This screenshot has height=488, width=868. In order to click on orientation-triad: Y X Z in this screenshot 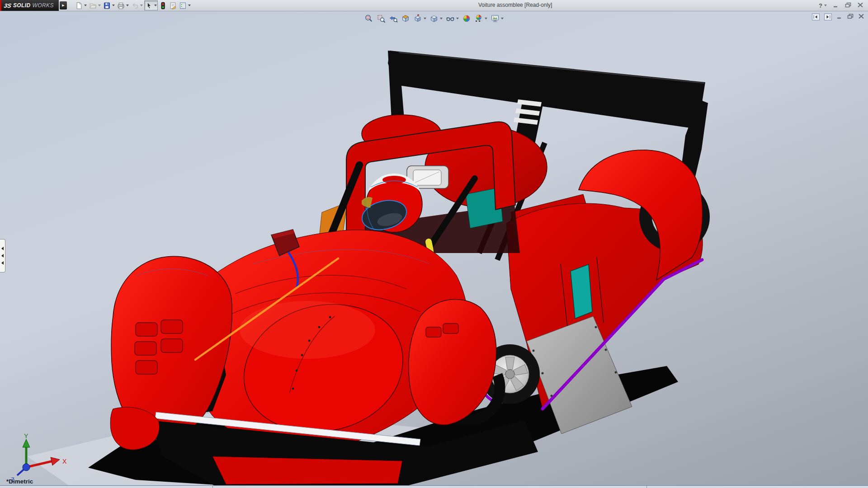, I will do `click(41, 458)`.